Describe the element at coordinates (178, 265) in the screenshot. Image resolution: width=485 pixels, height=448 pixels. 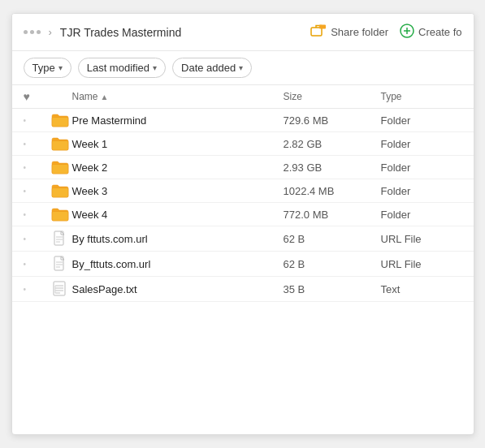
I see `file-name: By_fttuts.com.url` at that location.